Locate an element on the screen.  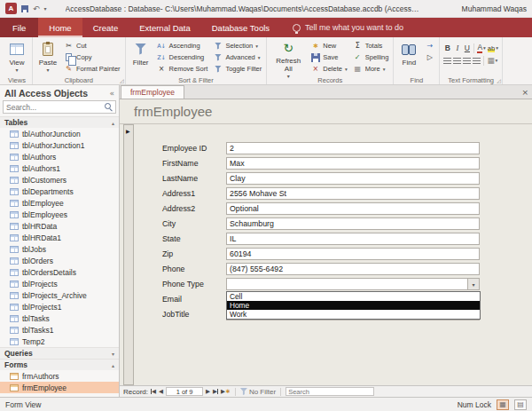
cut-button: ✂ Cut is located at coordinates (92, 46).